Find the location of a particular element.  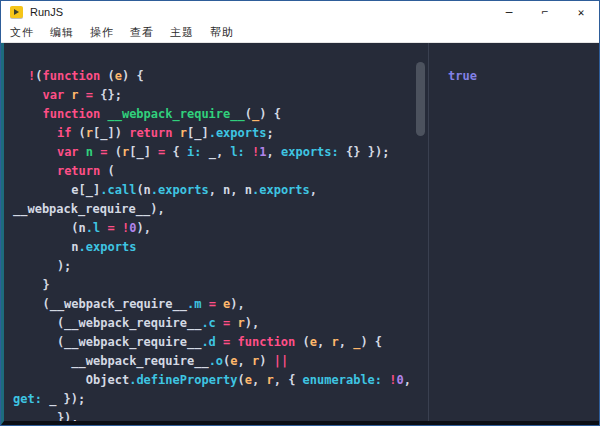

code-token: _, is located at coordinates (216, 152).